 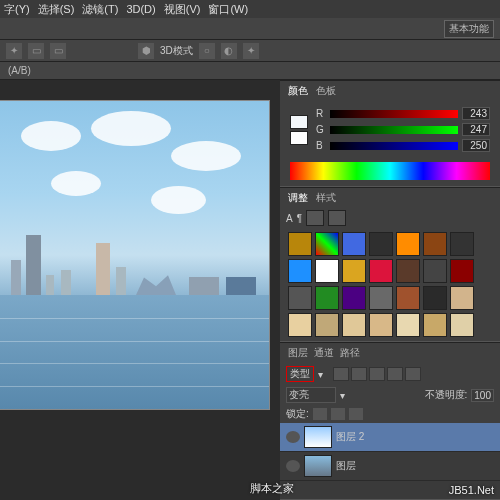 I want to click on 3d-mode-label: 3D模式, so click(x=176, y=51).